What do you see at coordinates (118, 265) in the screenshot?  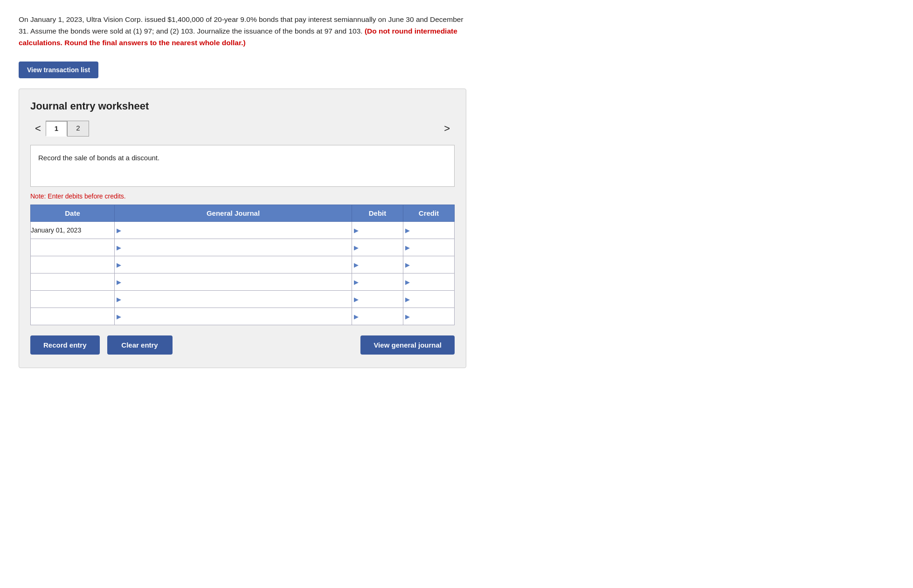 I see `arrow-indicator-2: ▶` at bounding box center [118, 265].